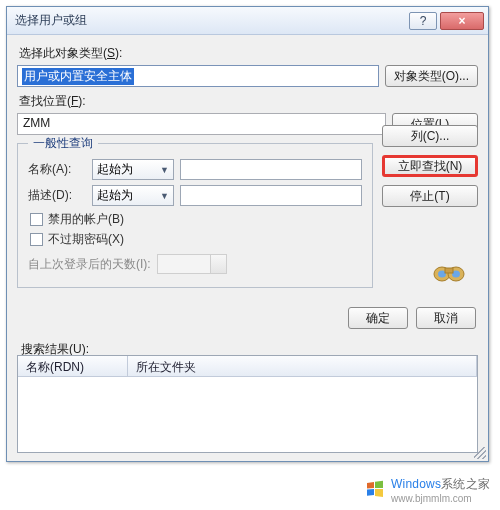  I want to click on no-expire-password-checkbox: 不过期密码(X), so click(196, 240).